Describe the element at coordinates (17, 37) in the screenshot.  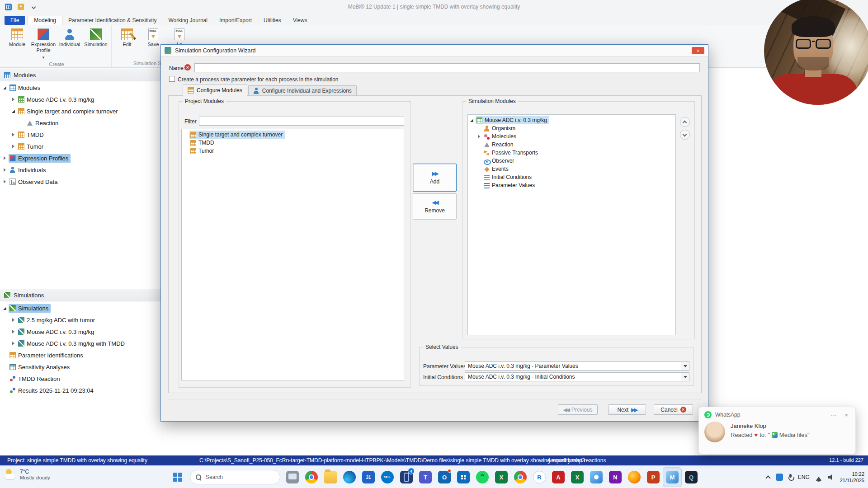
I see `ribbon-module-button: Module` at that location.